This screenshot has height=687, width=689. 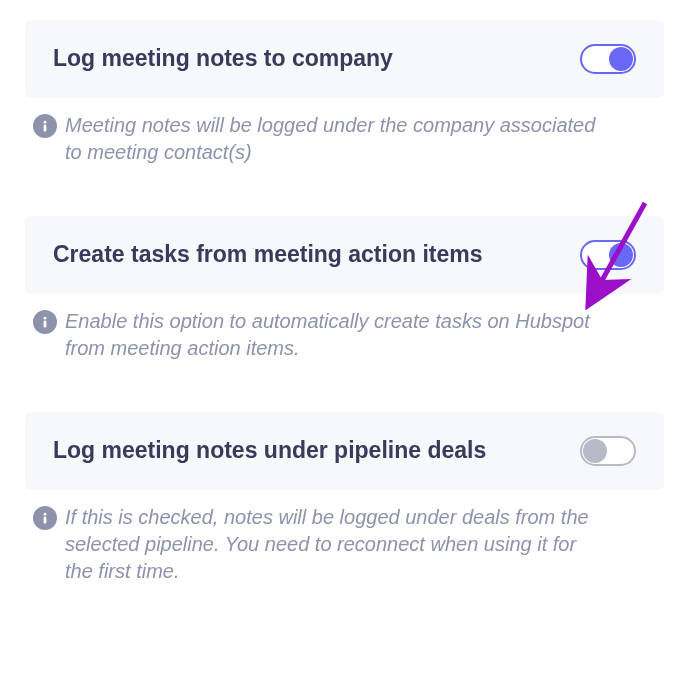 I want to click on toggle-log-pipeline, so click(x=608, y=451).